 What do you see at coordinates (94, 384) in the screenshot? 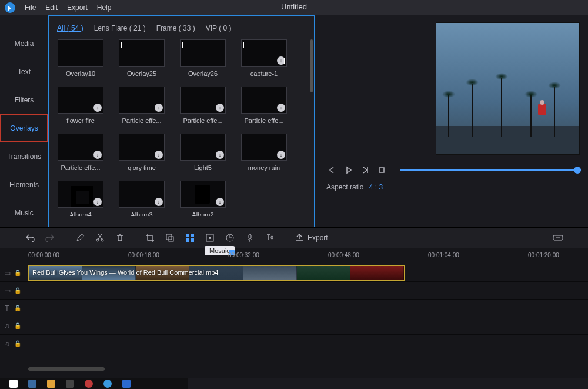
I see `os-taskbar` at bounding box center [94, 384].